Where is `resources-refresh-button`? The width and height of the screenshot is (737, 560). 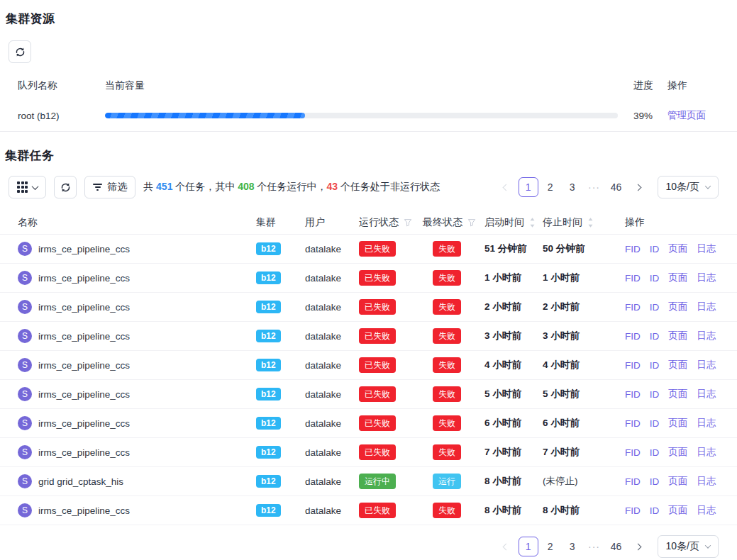 resources-refresh-button is located at coordinates (20, 52).